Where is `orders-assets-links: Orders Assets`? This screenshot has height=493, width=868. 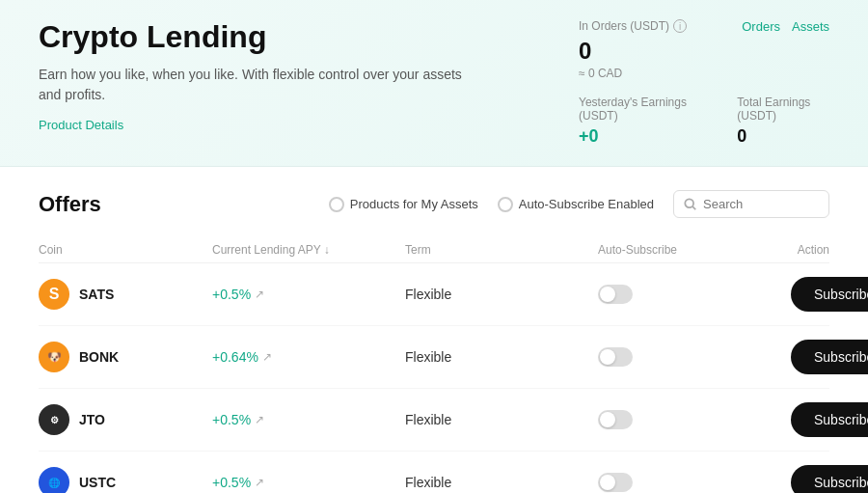
orders-assets-links: Orders Assets is located at coordinates (785, 27).